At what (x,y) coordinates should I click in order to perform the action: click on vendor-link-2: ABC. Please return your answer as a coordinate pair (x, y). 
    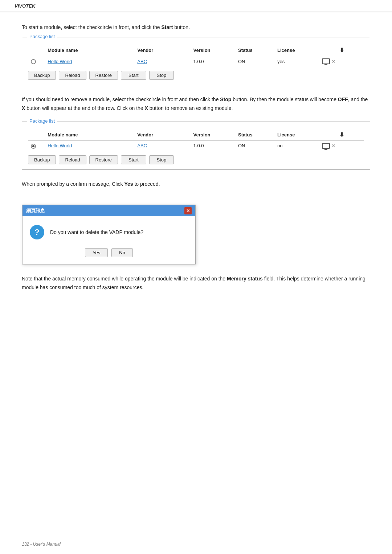
    Looking at the image, I should click on (142, 146).